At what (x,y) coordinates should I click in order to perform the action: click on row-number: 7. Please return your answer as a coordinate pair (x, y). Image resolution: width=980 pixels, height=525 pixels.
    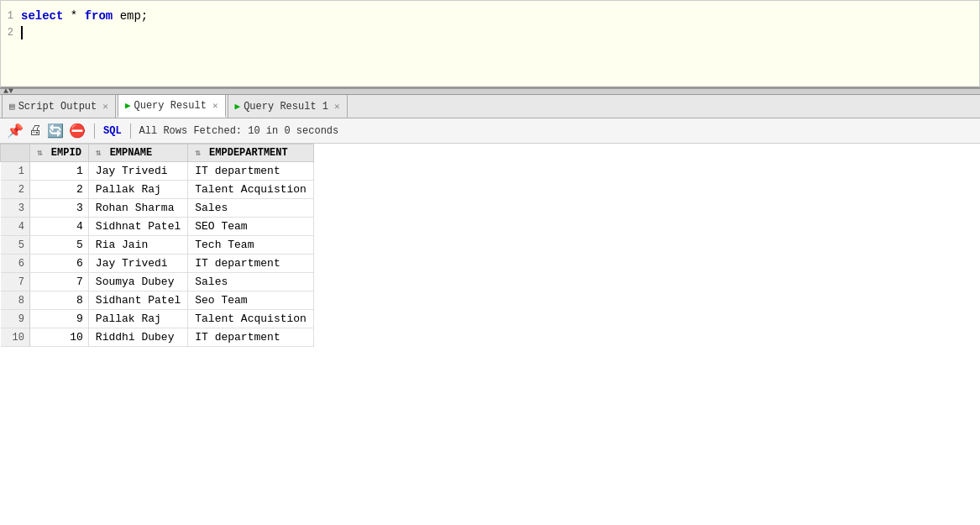
    Looking at the image, I should click on (15, 282).